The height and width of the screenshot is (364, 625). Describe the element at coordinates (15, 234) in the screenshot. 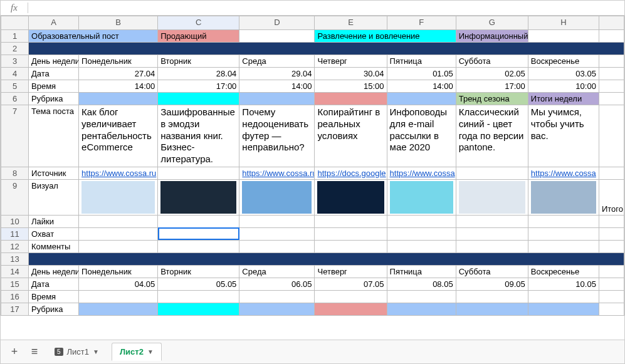

I see `row-number: 11` at that location.